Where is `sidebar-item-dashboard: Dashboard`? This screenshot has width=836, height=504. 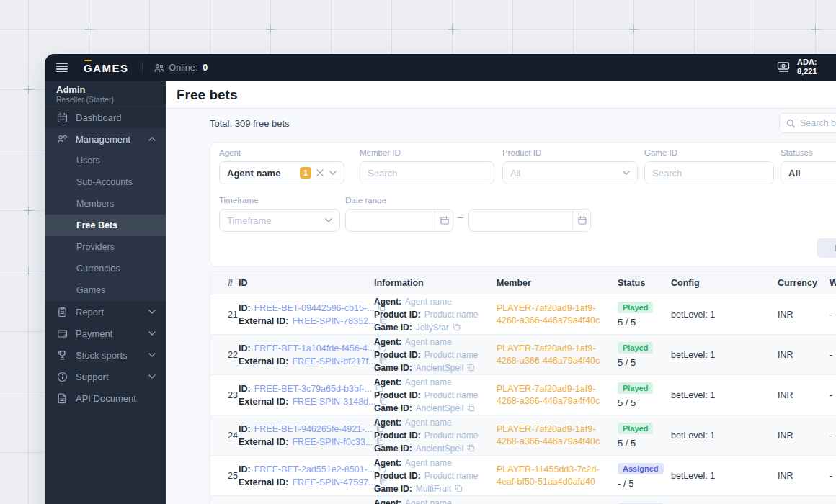 sidebar-item-dashboard: Dashboard is located at coordinates (105, 117).